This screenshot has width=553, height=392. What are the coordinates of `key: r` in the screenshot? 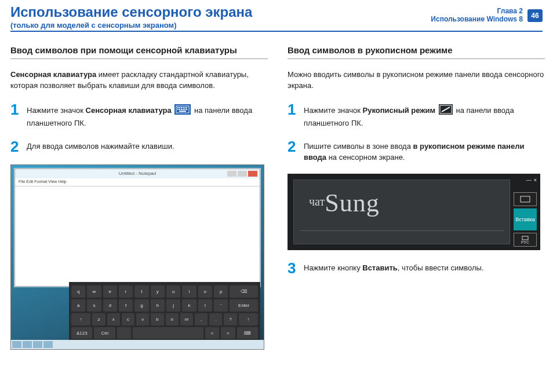 It's located at (126, 292).